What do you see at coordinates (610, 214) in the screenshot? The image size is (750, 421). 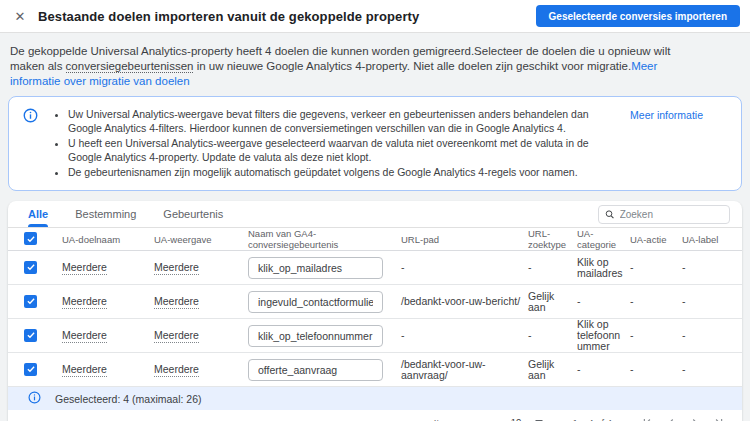 I see `search-icon` at bounding box center [610, 214].